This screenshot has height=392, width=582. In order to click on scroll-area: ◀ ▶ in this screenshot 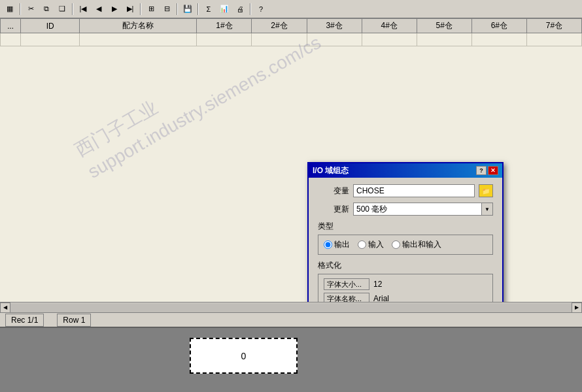, I will do `click(291, 307)`.